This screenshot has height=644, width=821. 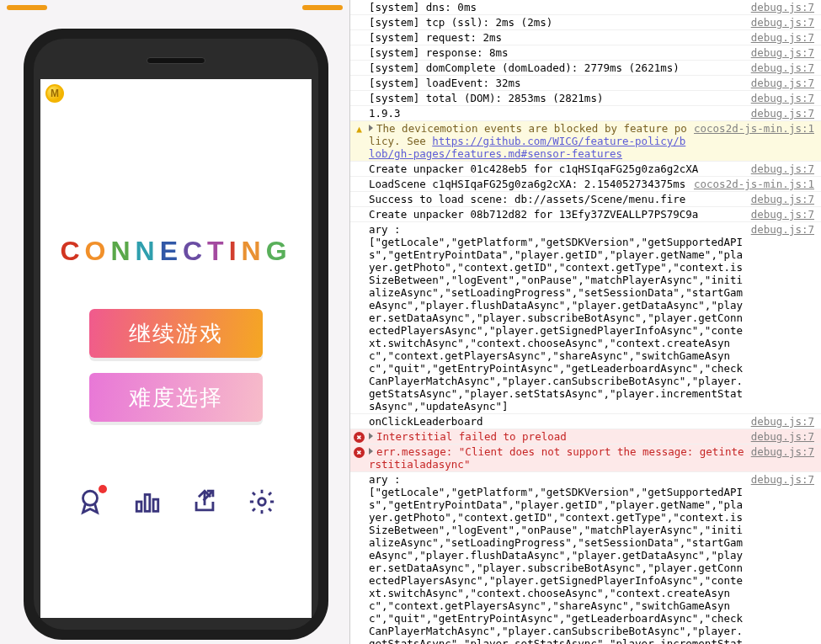 I want to click on console-message: 1.9.3, so click(x=557, y=113).